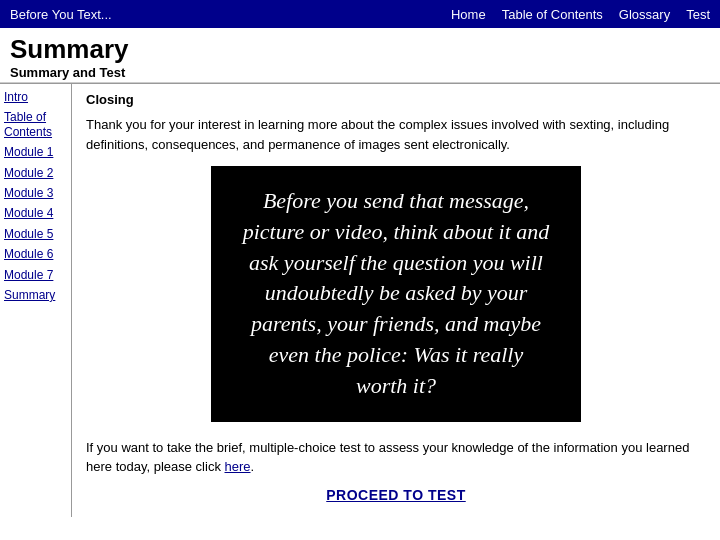 This screenshot has width=720, height=540. Describe the element at coordinates (36, 275) in the screenshot. I see `sidebar-module7: Module 7` at that location.